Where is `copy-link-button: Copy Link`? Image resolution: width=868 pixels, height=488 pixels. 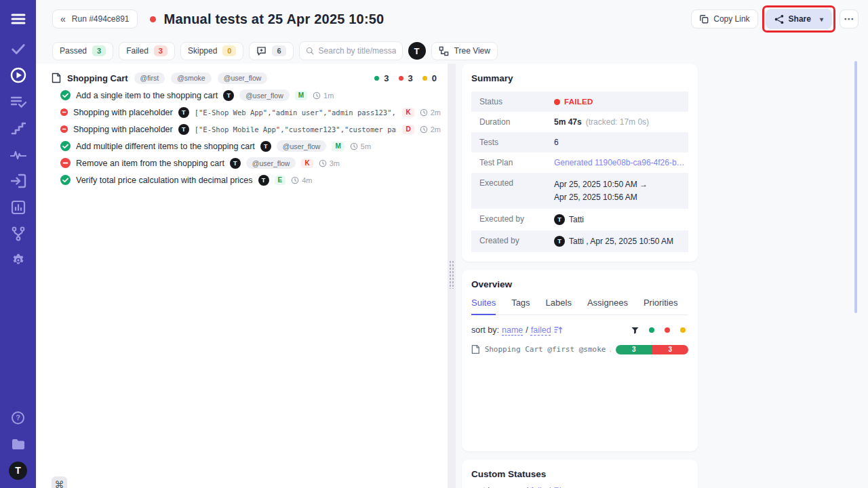 copy-link-button: Copy Link is located at coordinates (724, 19).